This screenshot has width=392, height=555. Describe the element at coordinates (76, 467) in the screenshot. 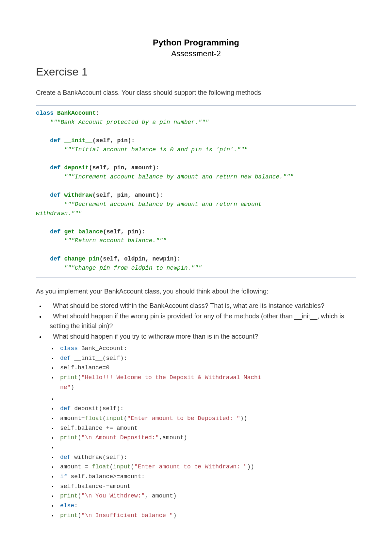

I see `text: amount =` at that location.